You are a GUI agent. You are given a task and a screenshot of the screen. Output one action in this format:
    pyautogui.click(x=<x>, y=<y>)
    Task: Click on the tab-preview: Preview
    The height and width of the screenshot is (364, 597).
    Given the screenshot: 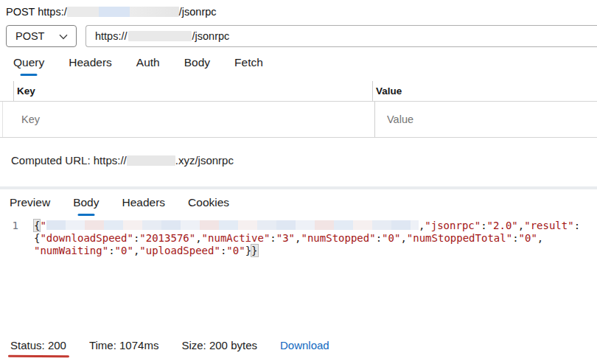 What is the action you would take?
    pyautogui.click(x=29, y=206)
    